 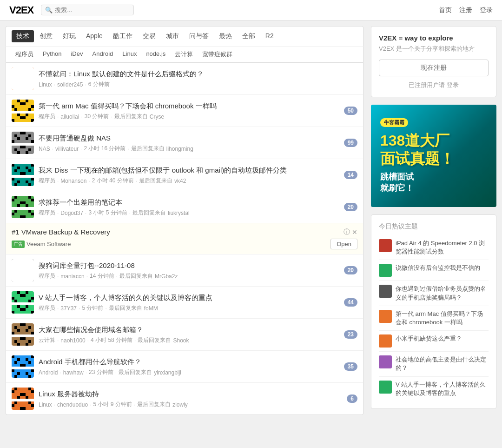 What do you see at coordinates (434, 318) in the screenshot?
I see `hot-item: 第一代 arm Mac 值得买吗？下场会和 chromebook 一样吗` at bounding box center [434, 318].